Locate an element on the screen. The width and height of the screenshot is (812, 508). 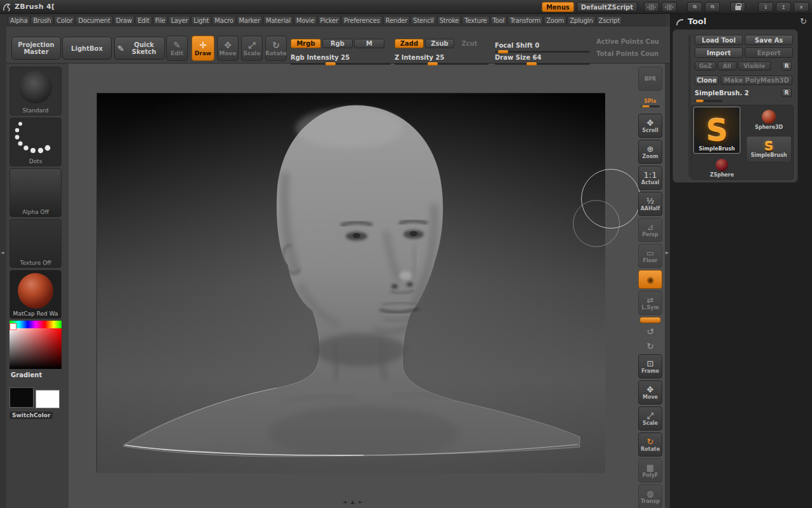
focal-shift-slider: Focal Shift 0 is located at coordinates (542, 43).